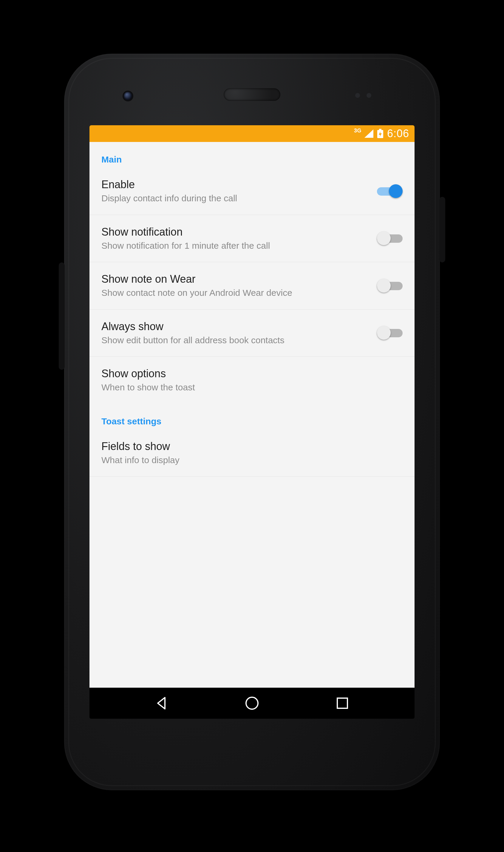  Describe the element at coordinates (252, 387) in the screenshot. I see `setting-subtitle: When to show the toast` at that location.